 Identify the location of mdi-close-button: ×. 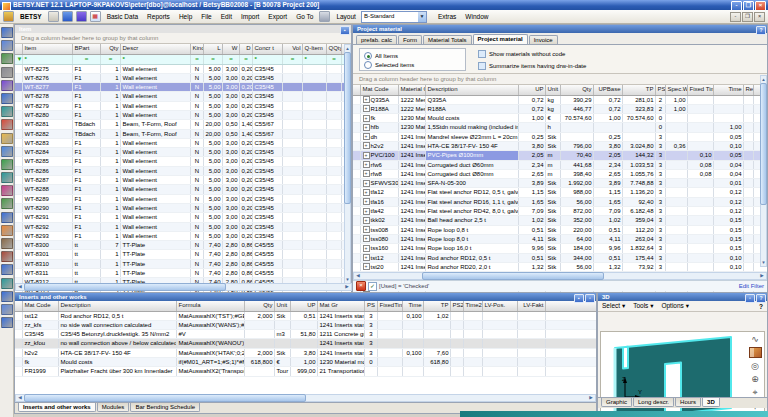
(760, 17).